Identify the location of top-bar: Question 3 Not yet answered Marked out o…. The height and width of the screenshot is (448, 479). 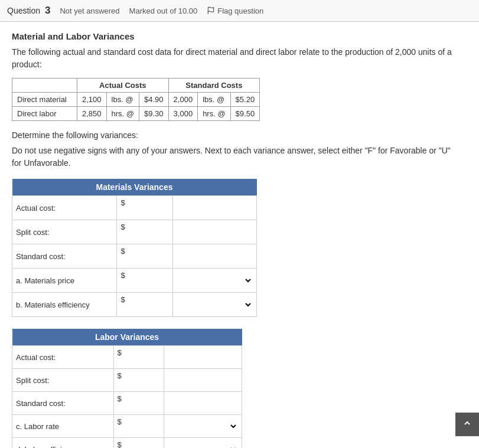
(240, 11).